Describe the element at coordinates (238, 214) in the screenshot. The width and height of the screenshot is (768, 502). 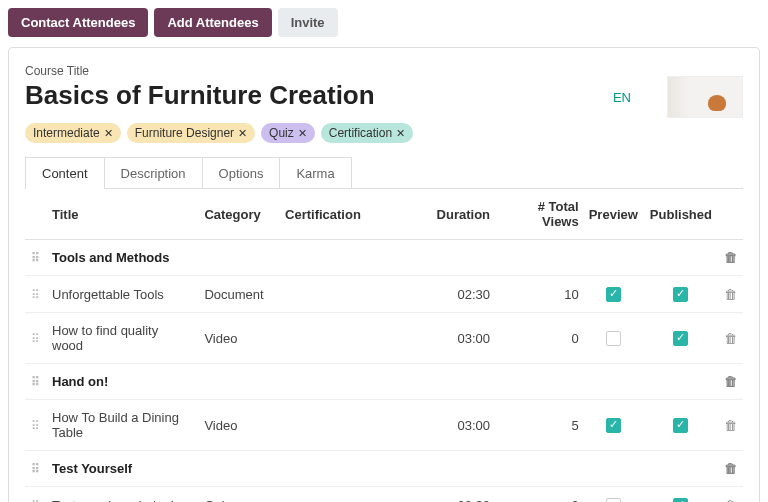
I see `column-category: Category` at that location.